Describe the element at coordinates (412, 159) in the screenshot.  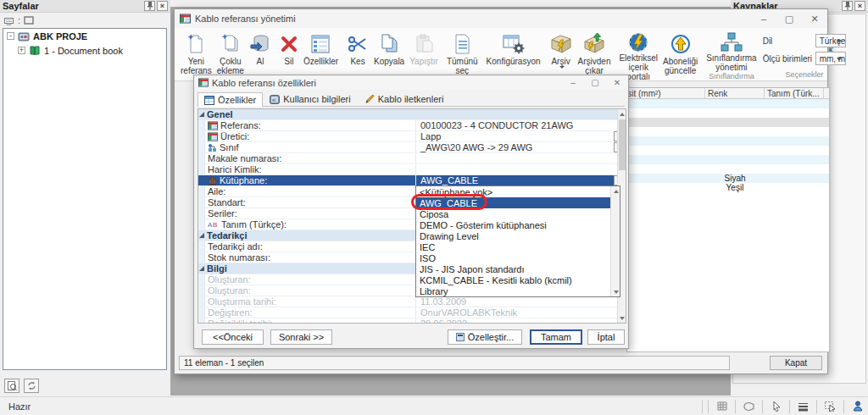
I see `property-row-makale-numarası-: Makale numarası:` at that location.